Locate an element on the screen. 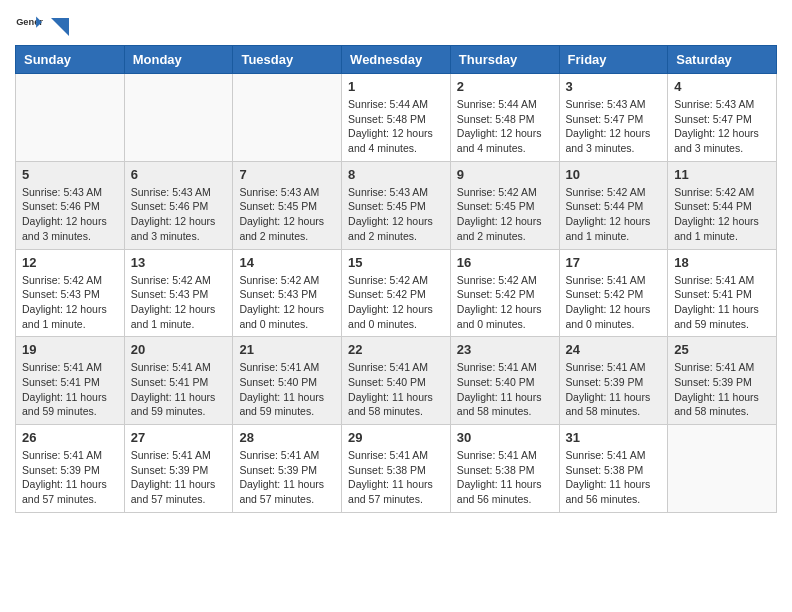  calendar-day-cell: 28Sunrise: 5:41 AMSunset: 5:39 PMDayligh… is located at coordinates (288, 469).